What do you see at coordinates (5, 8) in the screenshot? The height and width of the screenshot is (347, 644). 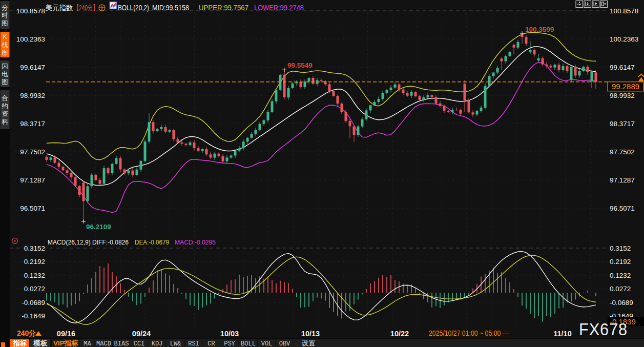 I see `svg-text: 分` at bounding box center [5, 8].